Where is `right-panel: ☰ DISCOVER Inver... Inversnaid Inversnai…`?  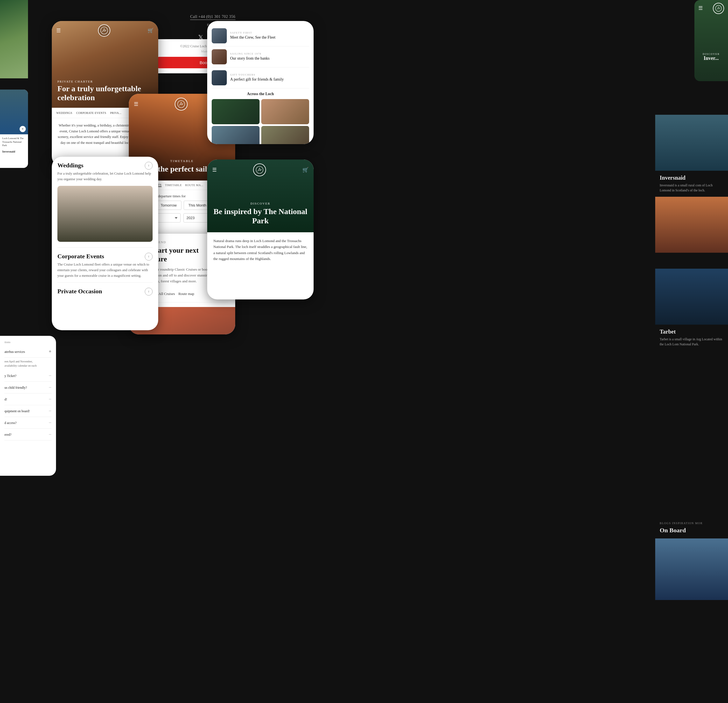 right-panel: ☰ DISCOVER Inver... Inversnaid Inversnai… is located at coordinates (689, 352).